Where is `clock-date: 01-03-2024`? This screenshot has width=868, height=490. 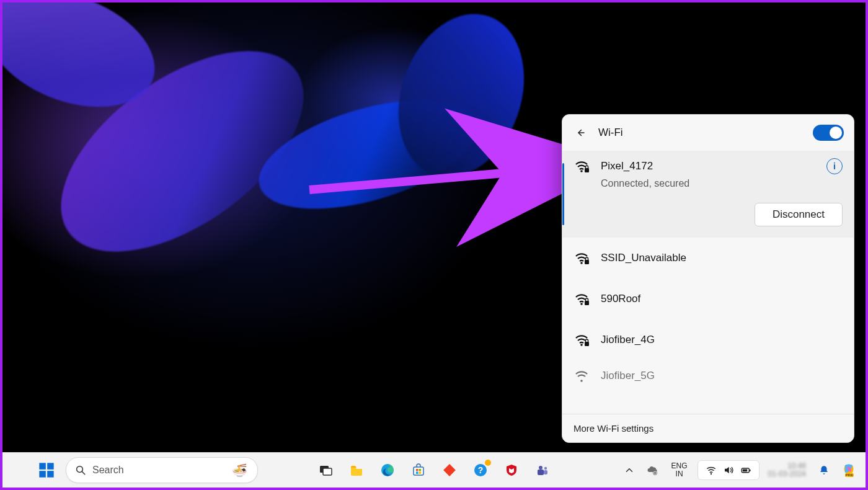
clock-date: 01-03-2024 is located at coordinates (787, 474).